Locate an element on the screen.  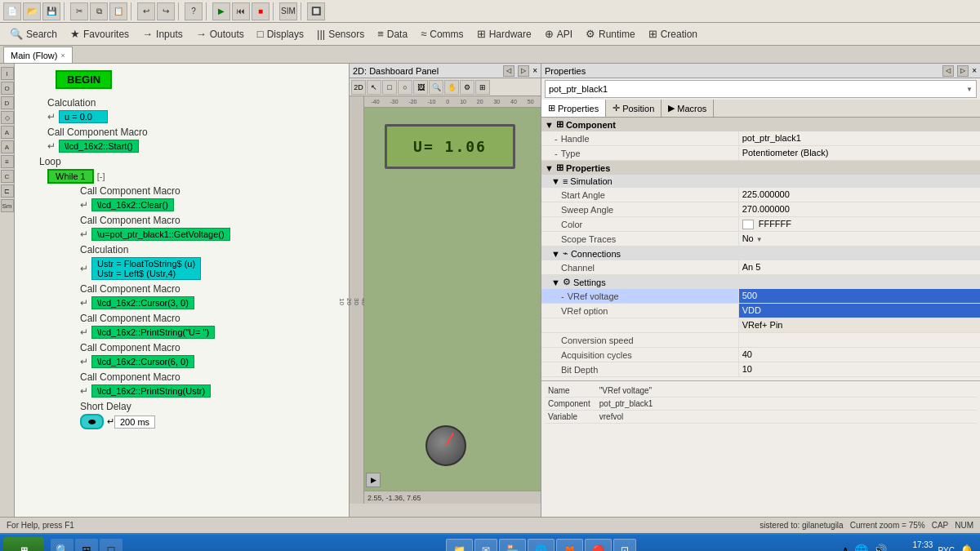
tool-2d-btn: 2D is located at coordinates (359, 87).